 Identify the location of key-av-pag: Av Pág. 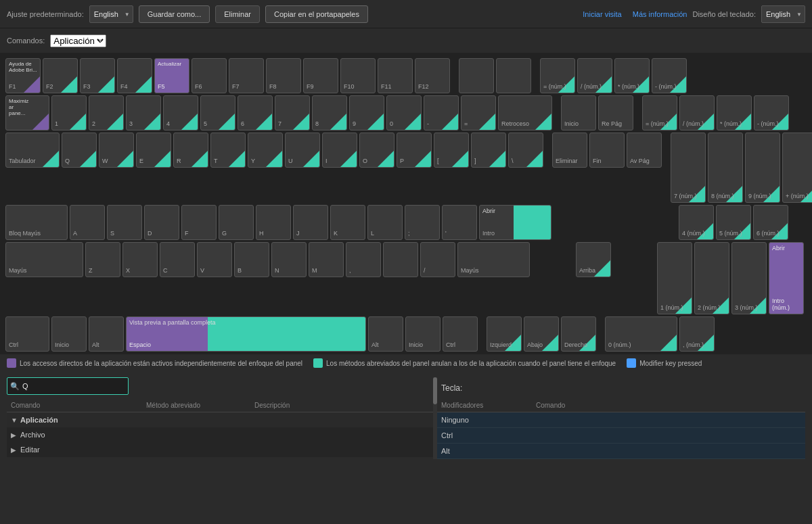
(644, 150).